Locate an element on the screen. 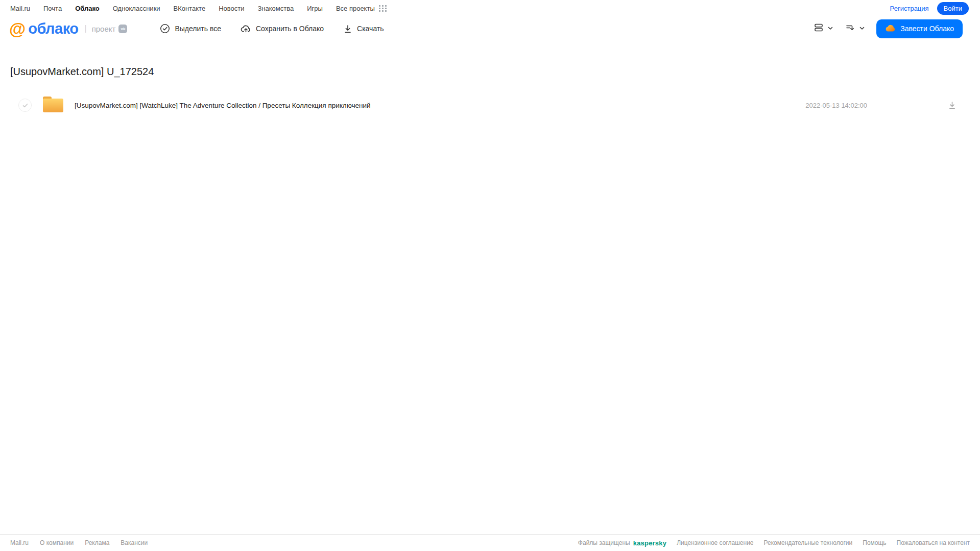 The height and width of the screenshot is (551, 980). folder-icon is located at coordinates (53, 105).